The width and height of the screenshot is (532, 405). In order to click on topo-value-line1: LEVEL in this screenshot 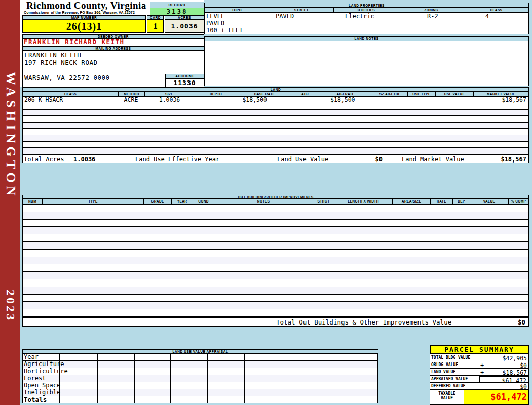, I will do `click(215, 16)`.